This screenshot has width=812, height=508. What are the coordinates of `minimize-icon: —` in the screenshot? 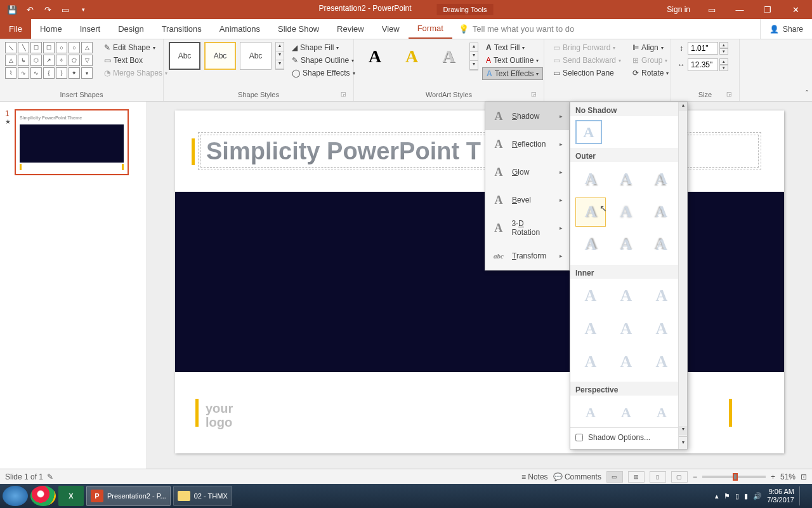 It's located at (740, 10).